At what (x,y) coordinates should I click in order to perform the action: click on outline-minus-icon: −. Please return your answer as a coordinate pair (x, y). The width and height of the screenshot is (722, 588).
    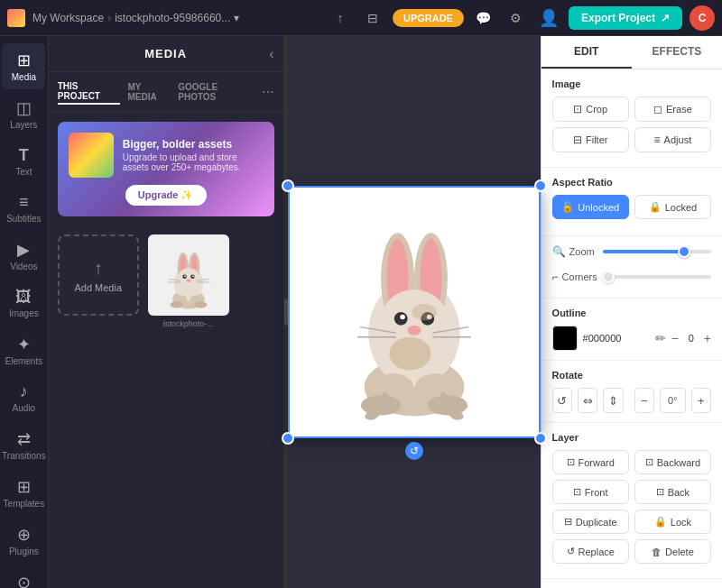
    Looking at the image, I should click on (675, 338).